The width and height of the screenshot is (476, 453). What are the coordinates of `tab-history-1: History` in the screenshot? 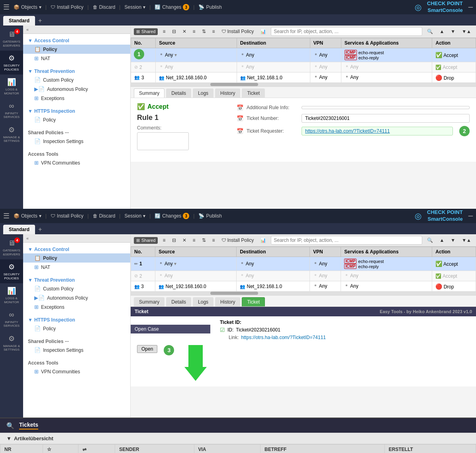 It's located at (228, 93).